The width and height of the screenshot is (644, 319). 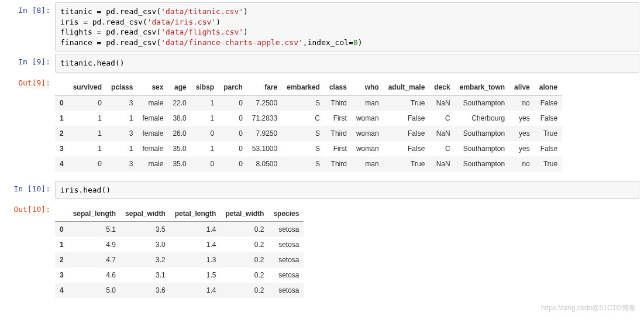 What do you see at coordinates (264, 88) in the screenshot?
I see `column-header: fare` at bounding box center [264, 88].